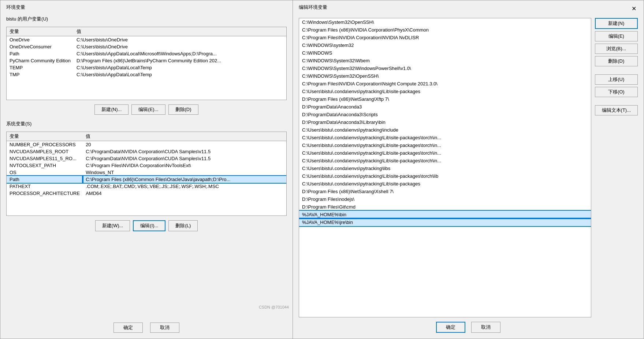  I want to click on var-name-cell: OneDrive, so click(40, 40).